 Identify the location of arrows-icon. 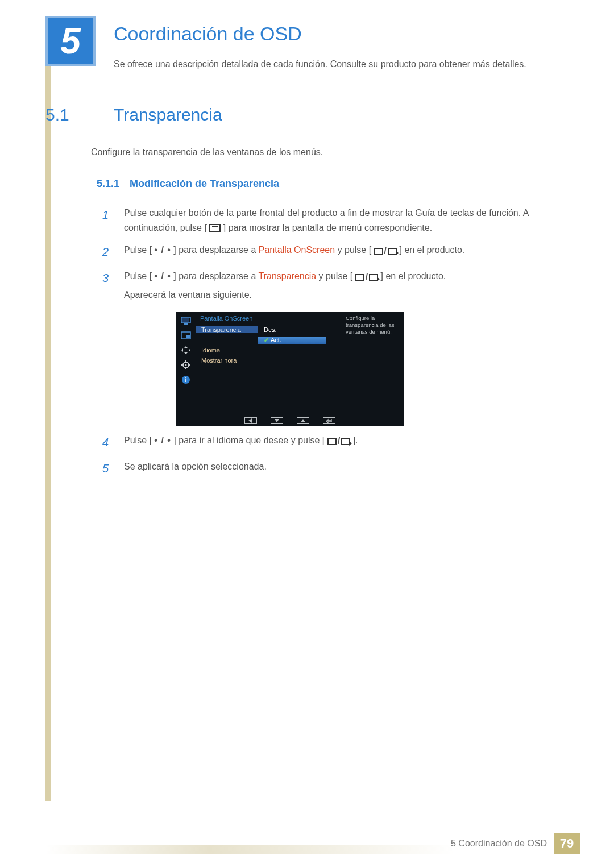
(186, 350).